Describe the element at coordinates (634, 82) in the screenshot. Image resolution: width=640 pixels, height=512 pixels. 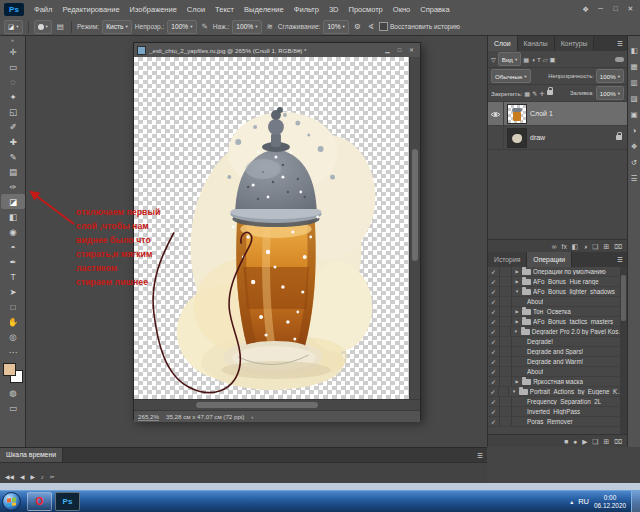
I see `gradients-panel-icon: ▥` at that location.